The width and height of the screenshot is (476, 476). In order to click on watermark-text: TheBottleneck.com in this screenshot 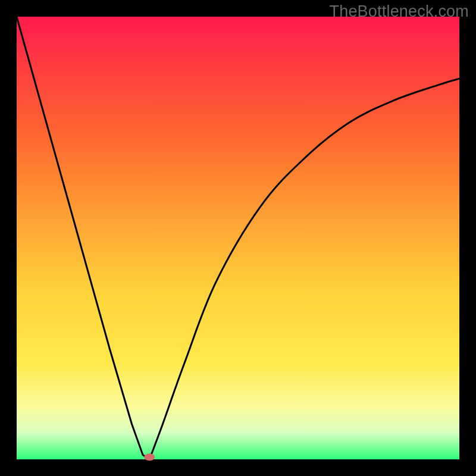, I will do `click(399, 12)`.